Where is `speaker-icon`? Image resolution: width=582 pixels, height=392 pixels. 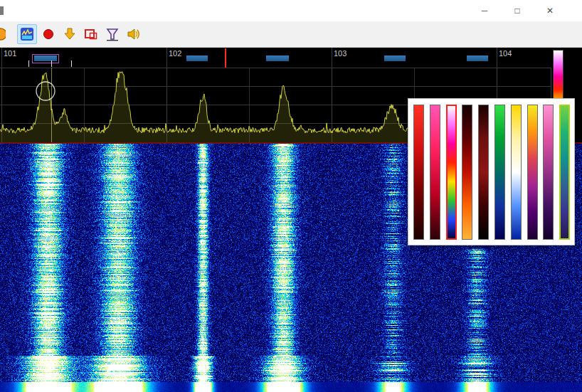
speaker-icon is located at coordinates (134, 34).